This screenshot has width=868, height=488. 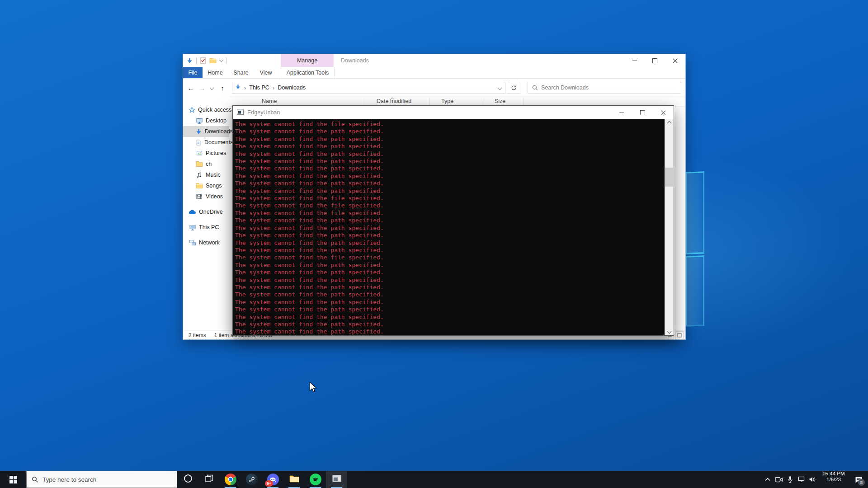 I want to click on ribbon-tab-application-tools: Application Tools, so click(x=307, y=72).